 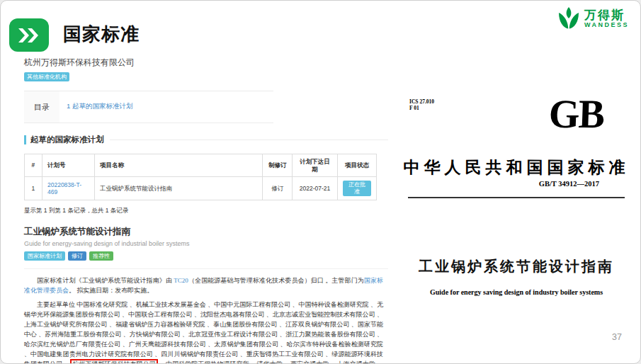 I want to click on drafting-units-text: 主要起草单位 中国标准化研究院 、机械工业技术发展基金会 、中国中元国际工程有限…, so click(x=204, y=333).